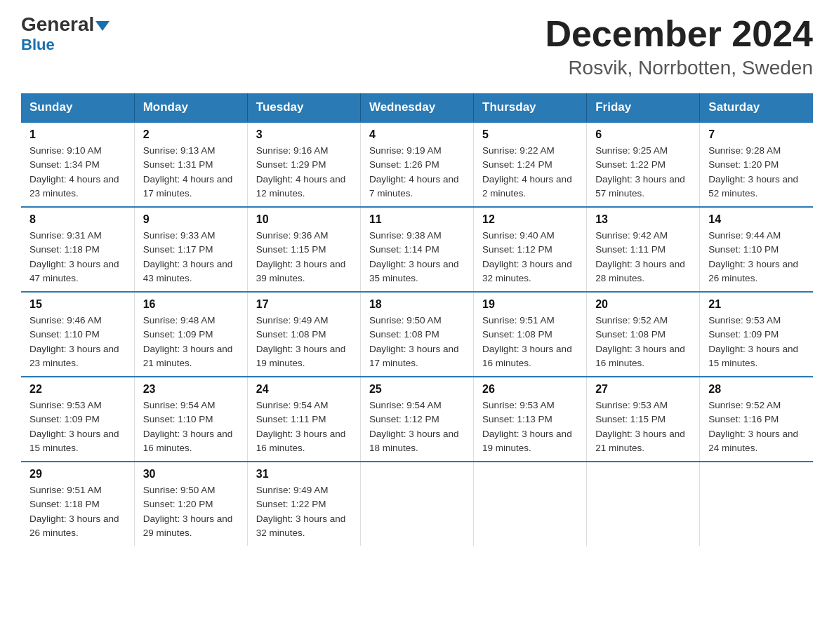 The image size is (834, 644). What do you see at coordinates (77, 474) in the screenshot?
I see `day-number: 29` at bounding box center [77, 474].